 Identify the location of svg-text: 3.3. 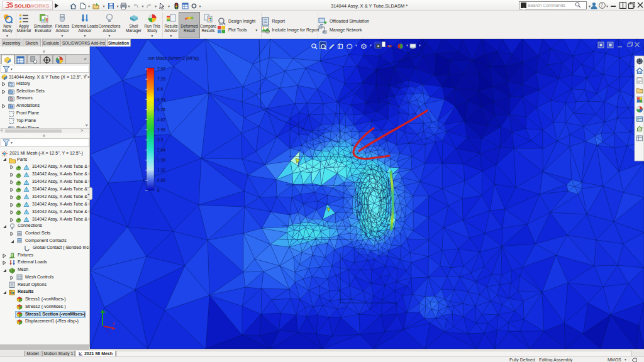
(160, 140).